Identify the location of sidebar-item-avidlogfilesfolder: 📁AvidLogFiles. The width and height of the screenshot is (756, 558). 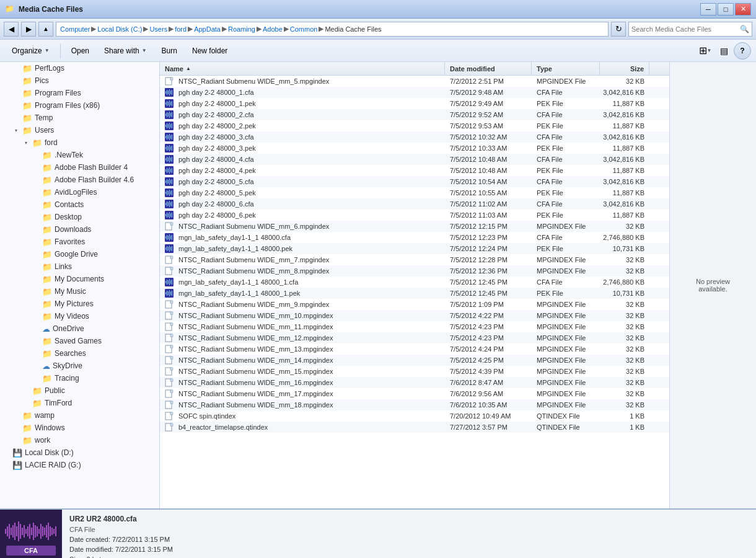
(79, 192).